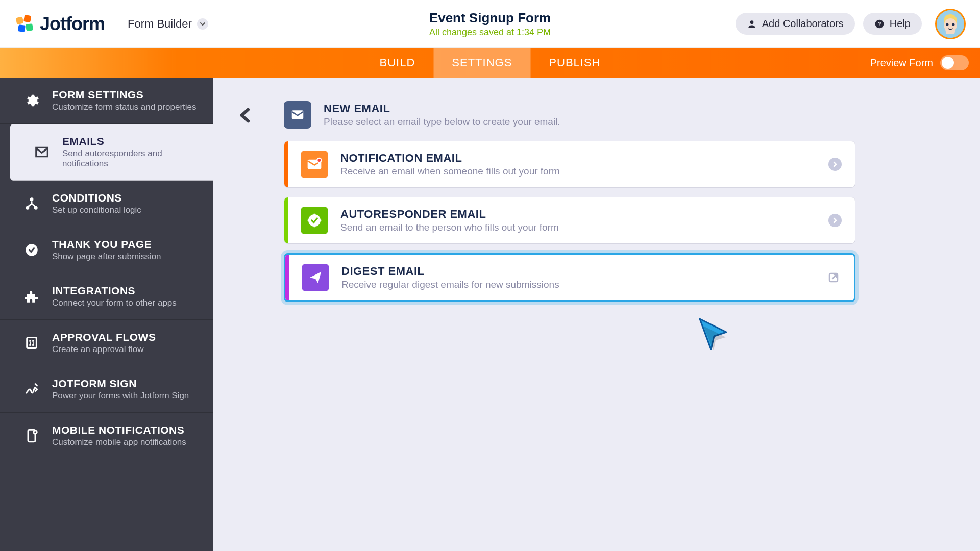 This screenshot has height=551, width=980. I want to click on tabs-bar: BUILD SETTINGS PUBLISH Preview Form, so click(490, 63).